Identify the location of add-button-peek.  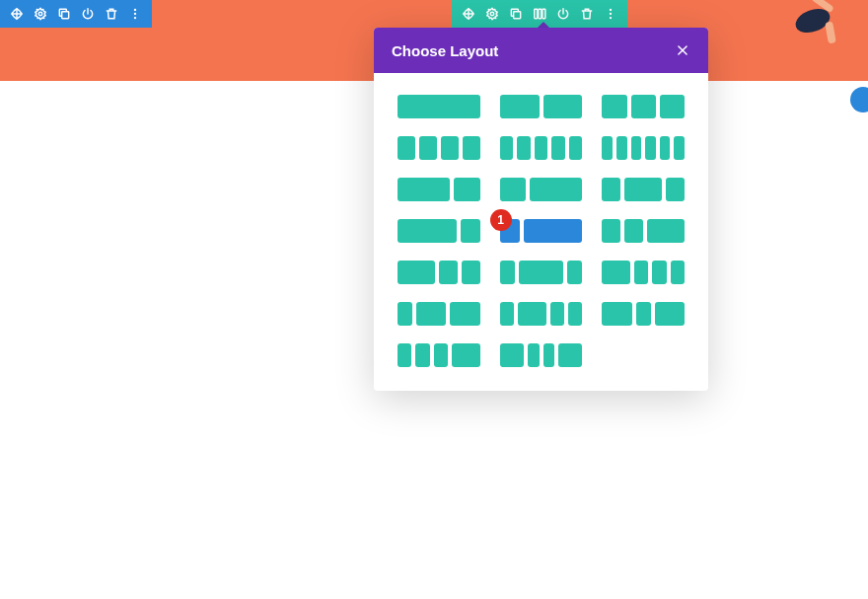
(859, 100).